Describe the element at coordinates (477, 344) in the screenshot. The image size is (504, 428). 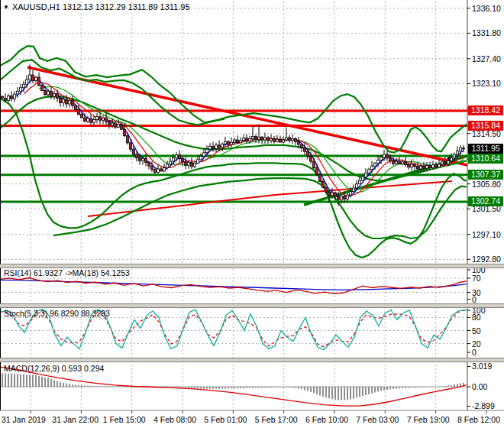
I see `stoch-axis-label: 20` at that location.